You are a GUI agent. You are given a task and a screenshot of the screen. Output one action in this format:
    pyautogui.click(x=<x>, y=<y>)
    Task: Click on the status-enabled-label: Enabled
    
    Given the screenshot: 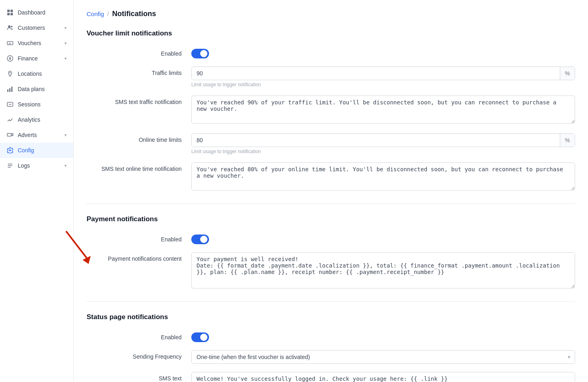 What is the action you would take?
    pyautogui.click(x=139, y=336)
    